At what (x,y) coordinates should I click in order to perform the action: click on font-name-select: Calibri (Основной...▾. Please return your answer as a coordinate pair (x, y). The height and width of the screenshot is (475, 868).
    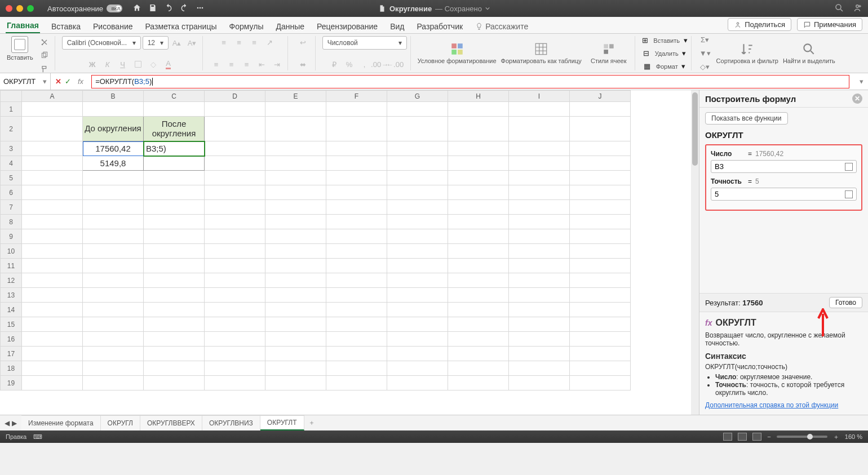
    Looking at the image, I should click on (101, 43).